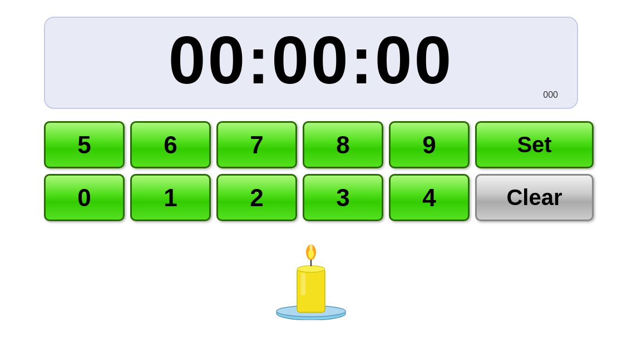 This screenshot has height=364, width=622. I want to click on candle-icon, so click(311, 276).